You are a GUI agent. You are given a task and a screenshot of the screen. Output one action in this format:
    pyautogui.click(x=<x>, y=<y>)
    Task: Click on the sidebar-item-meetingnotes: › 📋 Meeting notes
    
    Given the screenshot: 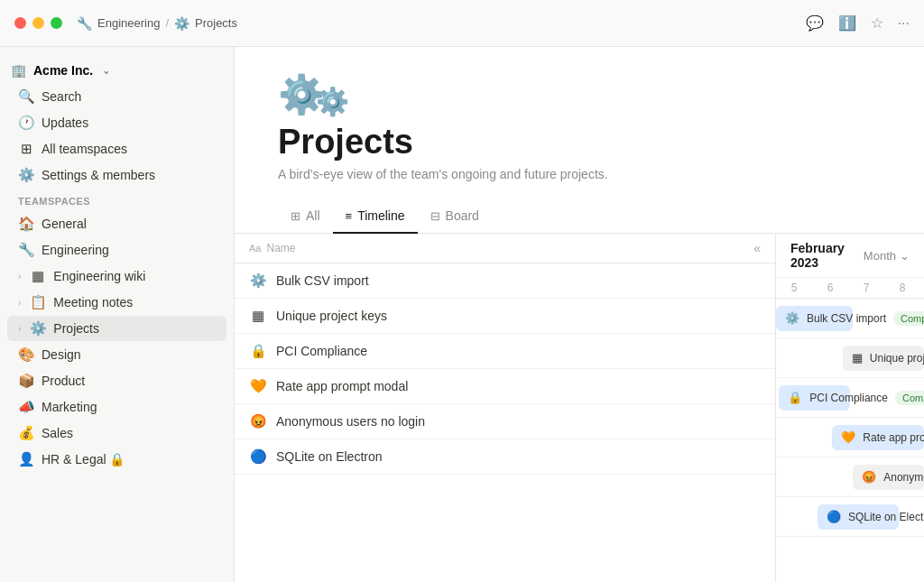 What is the action you would take?
    pyautogui.click(x=117, y=302)
    